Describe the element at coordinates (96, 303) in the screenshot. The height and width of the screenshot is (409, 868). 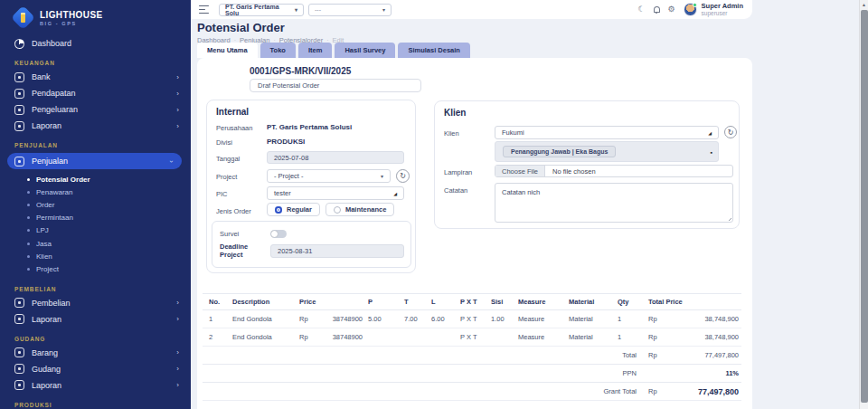
I see `sidebar-item-pembelian: Pembelian ›` at that location.